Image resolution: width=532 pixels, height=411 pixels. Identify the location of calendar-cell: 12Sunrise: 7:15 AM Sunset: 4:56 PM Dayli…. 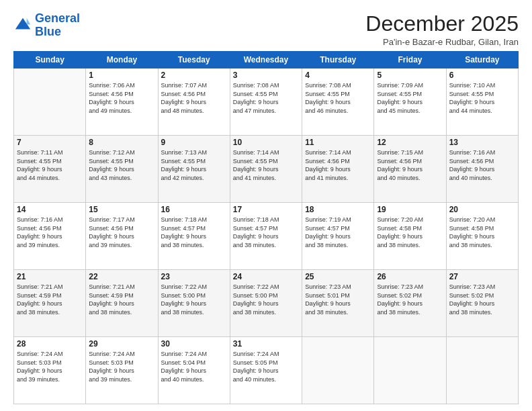
(410, 169).